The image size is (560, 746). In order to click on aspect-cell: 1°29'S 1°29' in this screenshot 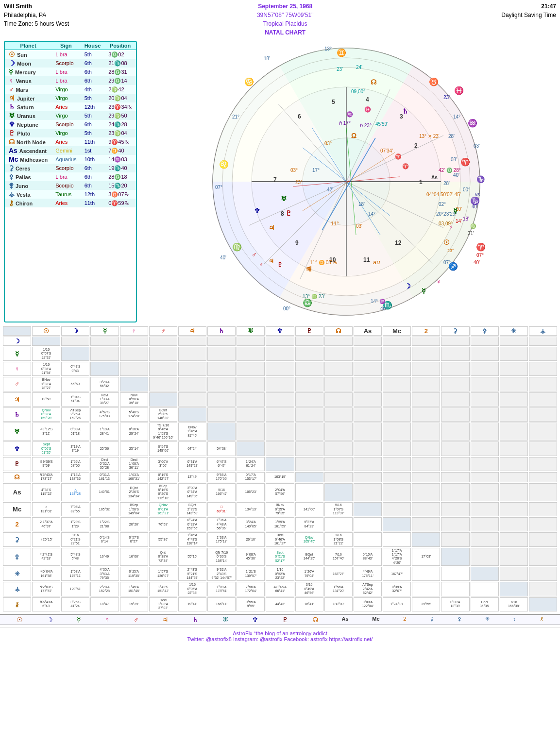, I will do `click(75, 525)`.